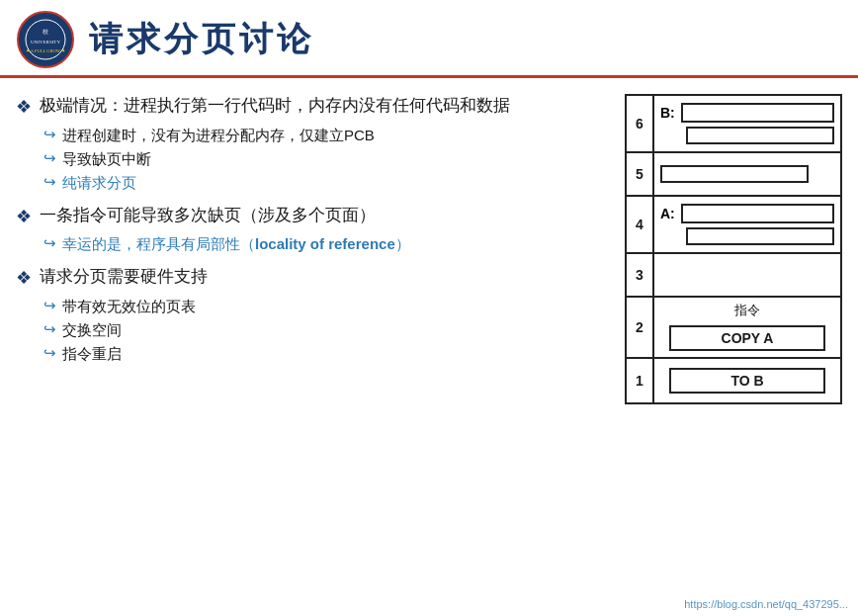 This screenshot has width=858, height=616. What do you see at coordinates (45, 42) in the screenshot?
I see `svg-text: UNIVERSITY` at bounding box center [45, 42].